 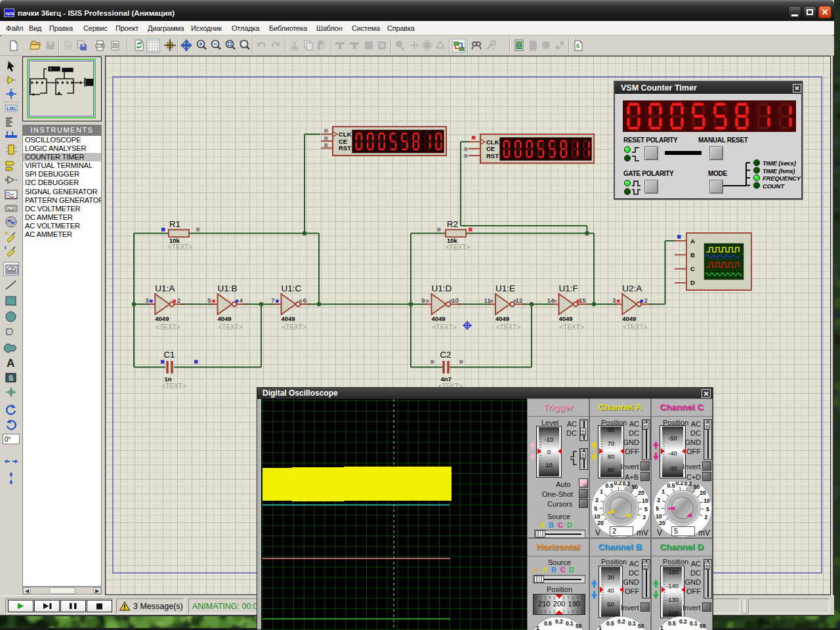 I want to click on svg-text: 12, so click(x=520, y=301).